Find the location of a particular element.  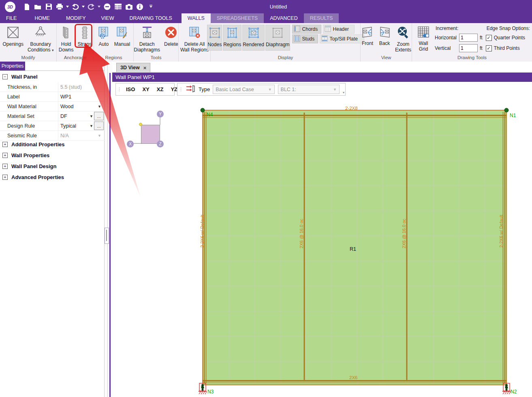

header-toggle: Header is located at coordinates (339, 29).